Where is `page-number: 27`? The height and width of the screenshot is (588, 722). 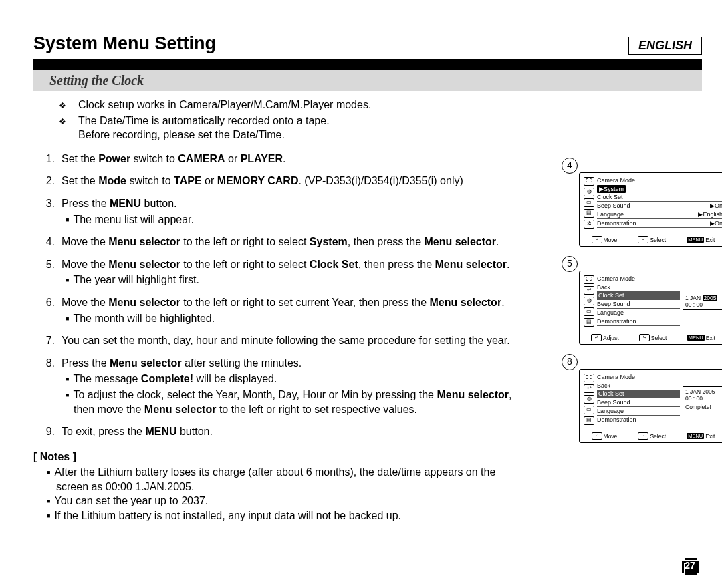 page-number: 27 is located at coordinates (690, 565).